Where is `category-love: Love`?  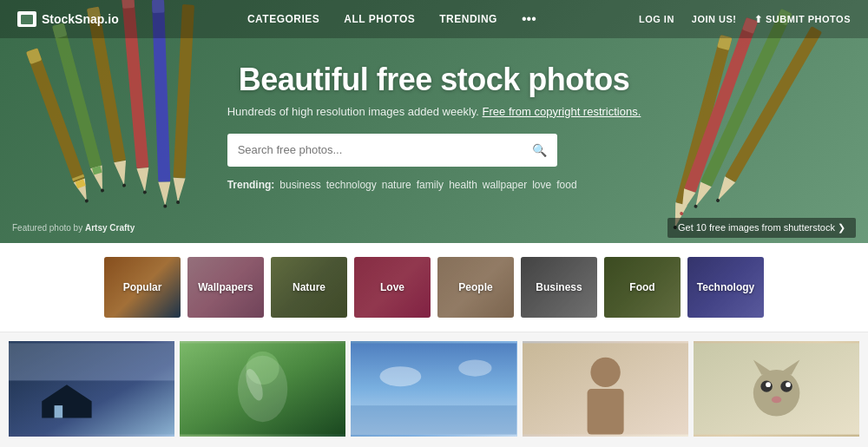 category-love: Love is located at coordinates (392, 287).